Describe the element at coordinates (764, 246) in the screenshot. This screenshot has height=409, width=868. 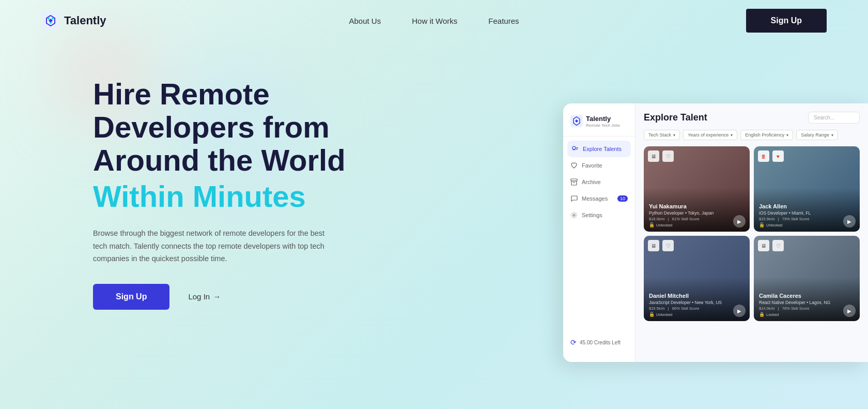
I see `card-monitor-btn-camila: 🖥` at that location.